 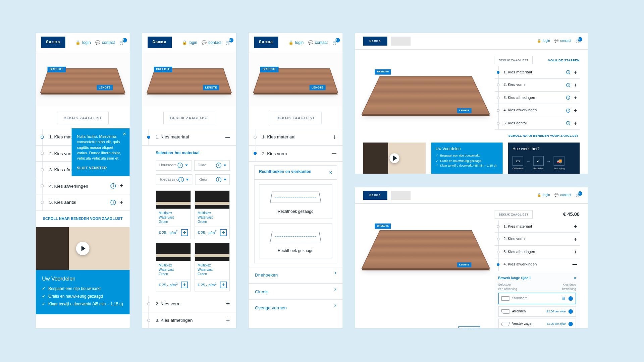 What do you see at coordinates (537, 298) in the screenshot?
I see `afwerking-option: Standaard🗑` at bounding box center [537, 298].